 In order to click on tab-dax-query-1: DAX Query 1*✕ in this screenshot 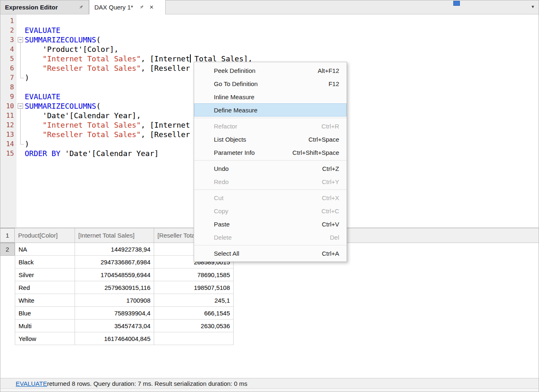, I will do `click(127, 7)`.